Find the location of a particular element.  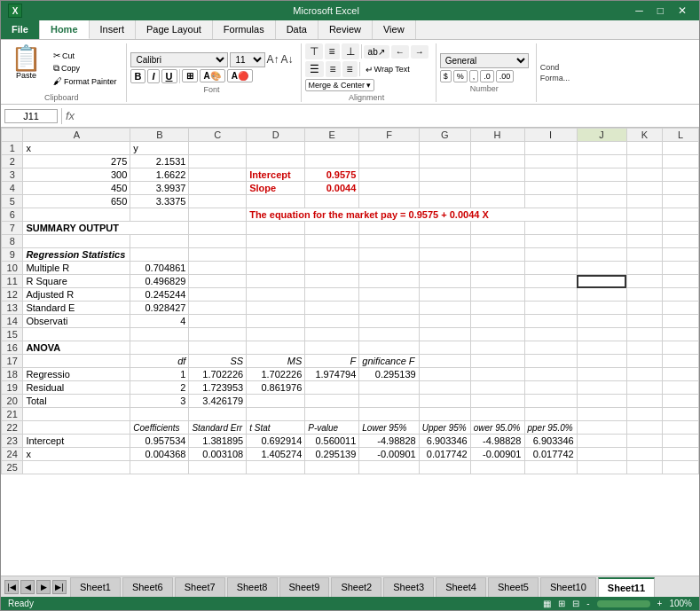

cell-F8 is located at coordinates (389, 241).